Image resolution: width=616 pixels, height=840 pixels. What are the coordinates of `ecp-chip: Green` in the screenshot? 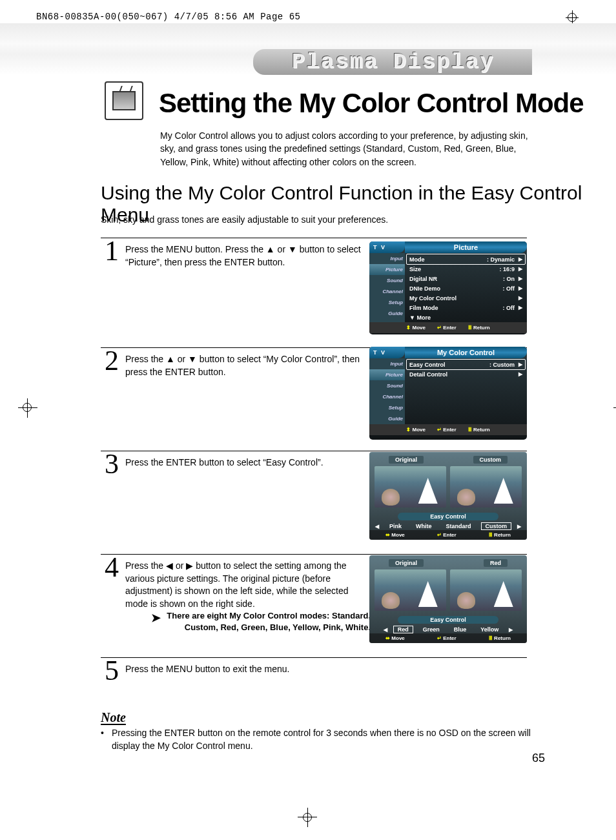 It's located at (431, 630).